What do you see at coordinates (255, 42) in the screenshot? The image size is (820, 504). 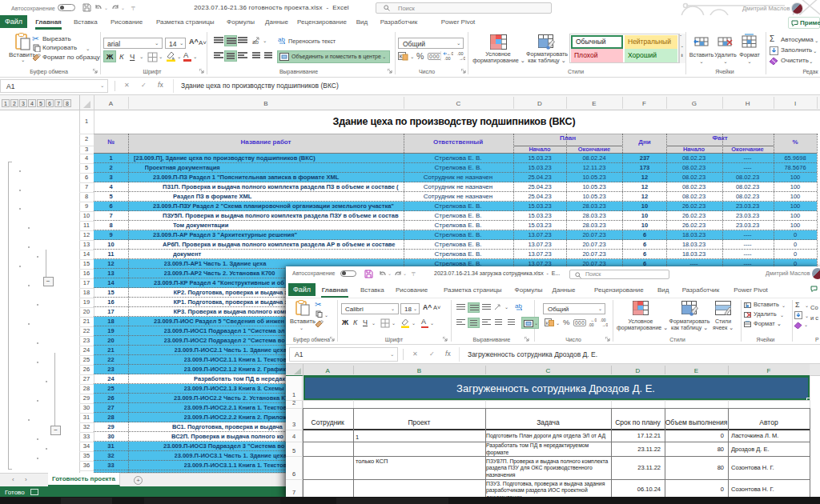 I see `svg-text: ab` at bounding box center [255, 42].